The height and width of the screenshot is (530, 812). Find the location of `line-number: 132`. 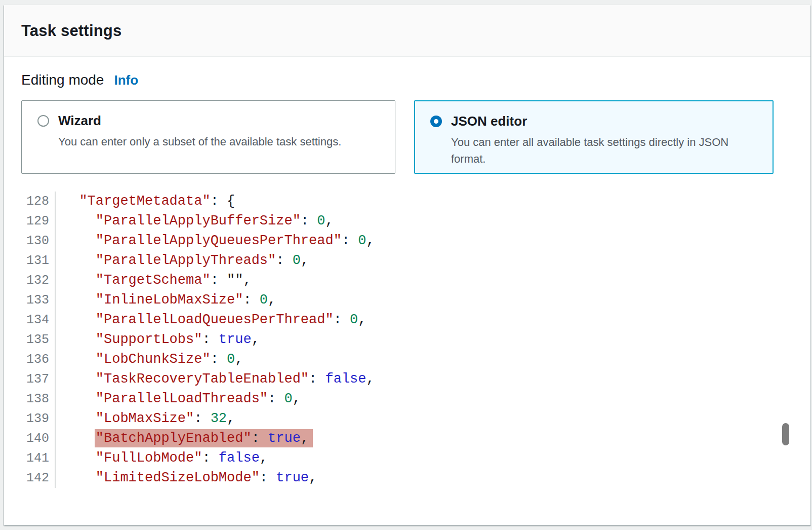

line-number: 132 is located at coordinates (26, 281).